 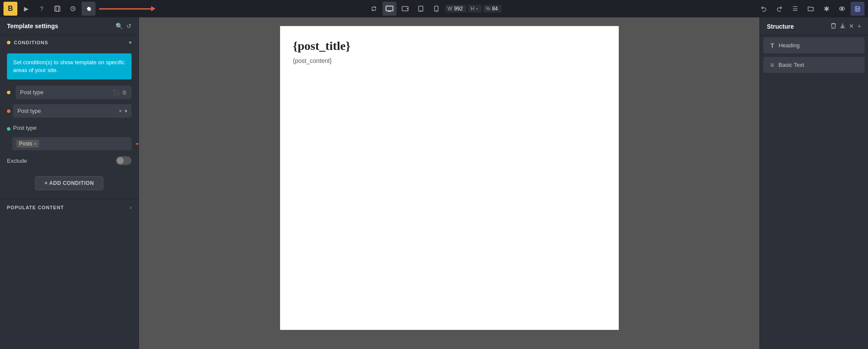 I want to click on panel-header: Template settings 🔍 ↺, so click(x=69, y=26).